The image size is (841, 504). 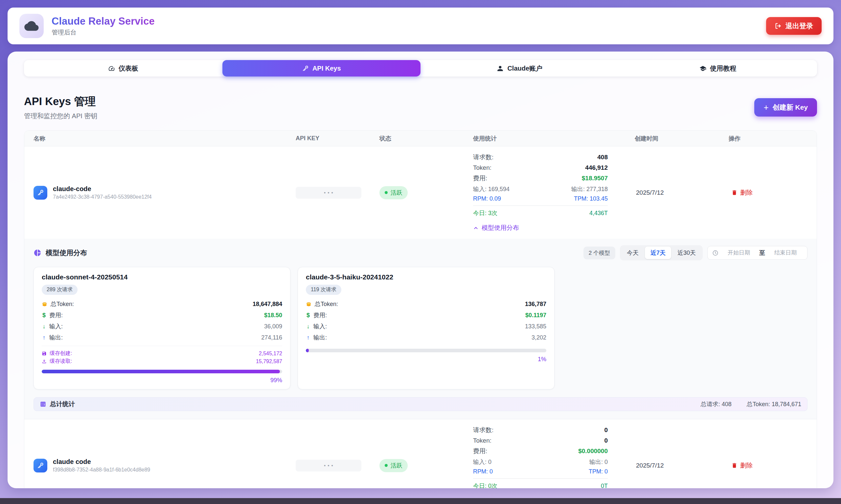 I want to click on distribution-controls: 2 个模型 今天 近7天 近30天 至, so click(x=695, y=253).